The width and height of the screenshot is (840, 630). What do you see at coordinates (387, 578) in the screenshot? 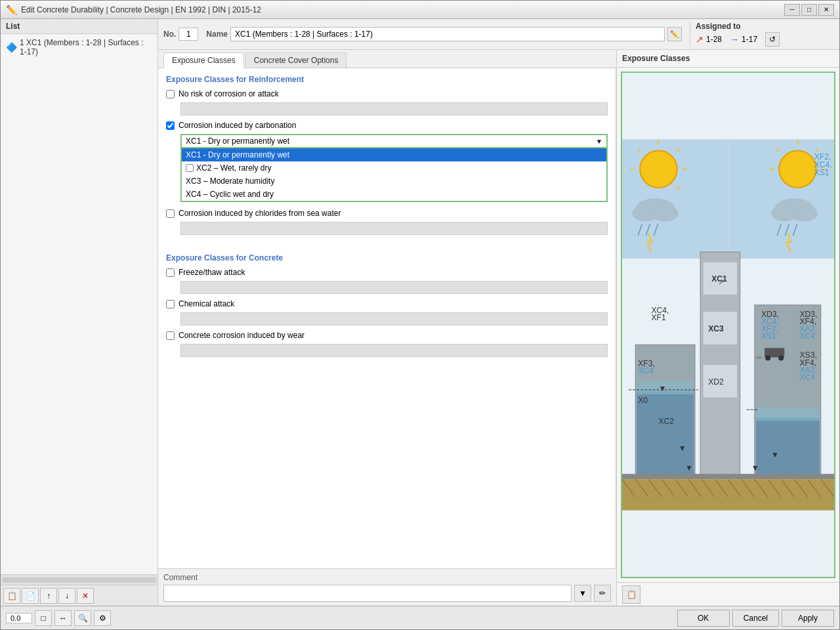
I see `comment-label: Comment` at bounding box center [387, 578].